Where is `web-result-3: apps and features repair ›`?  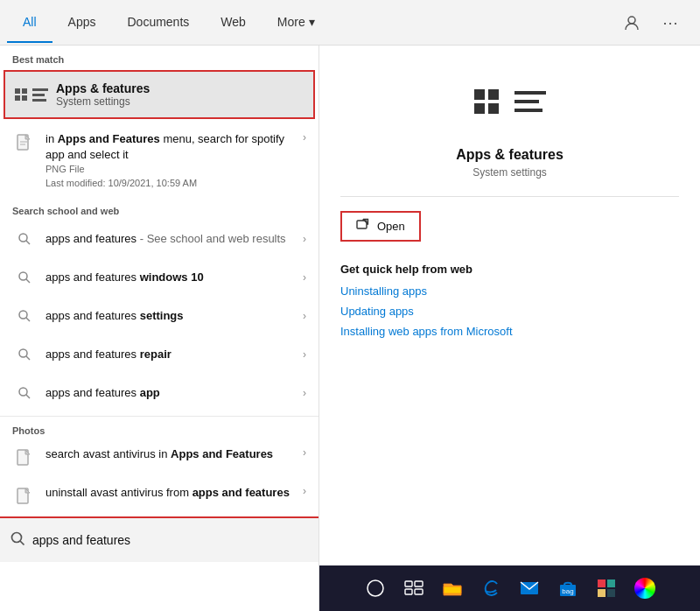 web-result-3: apps and features repair › is located at coordinates (159, 355).